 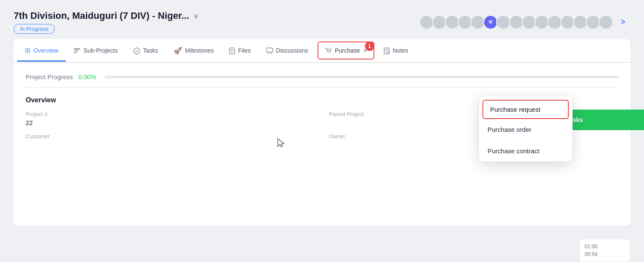 What do you see at coordinates (396, 51) in the screenshot?
I see `tab-notes: Notes` at bounding box center [396, 51].